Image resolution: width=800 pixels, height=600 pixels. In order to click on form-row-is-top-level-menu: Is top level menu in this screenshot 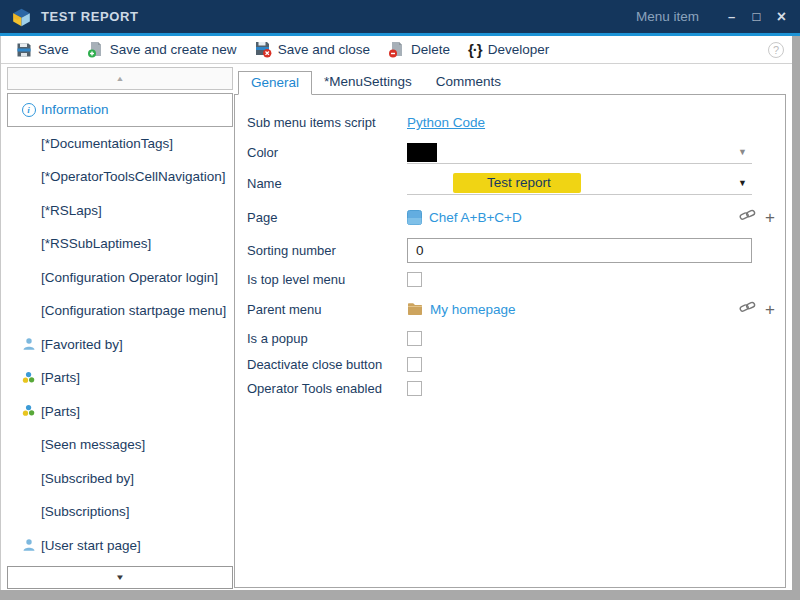, I will do `click(516, 280)`.